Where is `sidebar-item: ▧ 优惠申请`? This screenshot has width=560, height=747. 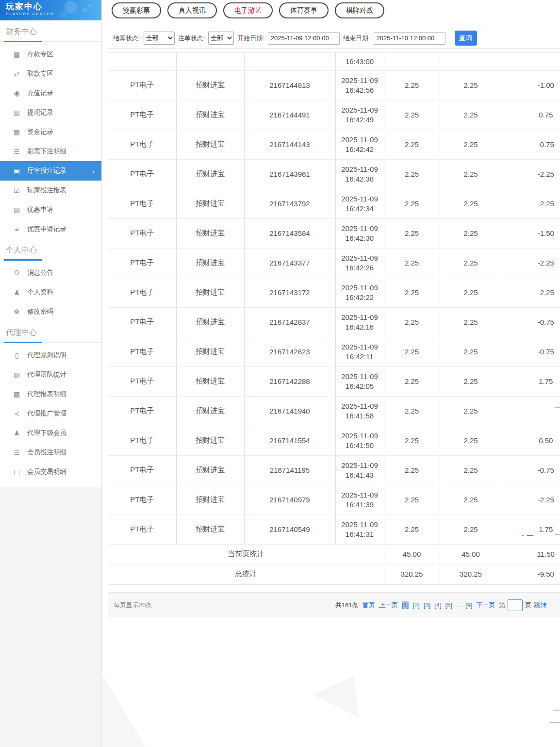
sidebar-item: ▧ 优惠申请 is located at coordinates (50, 210).